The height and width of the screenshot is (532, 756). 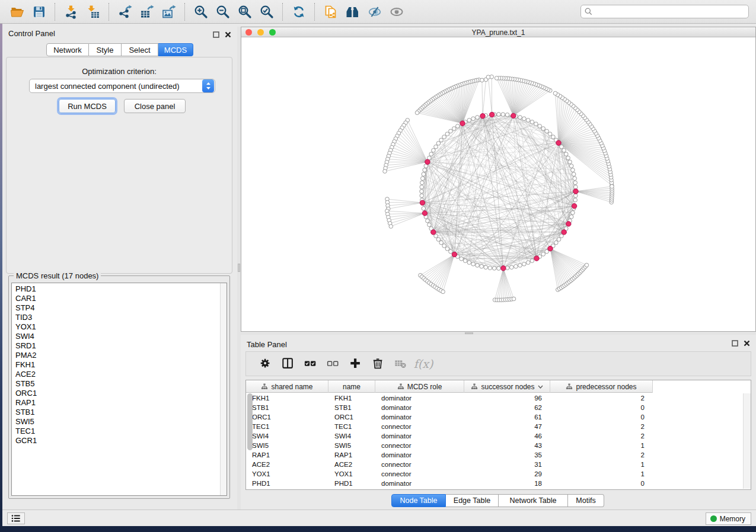 What do you see at coordinates (601, 417) in the screenshot?
I see `table-cell: 0` at bounding box center [601, 417].